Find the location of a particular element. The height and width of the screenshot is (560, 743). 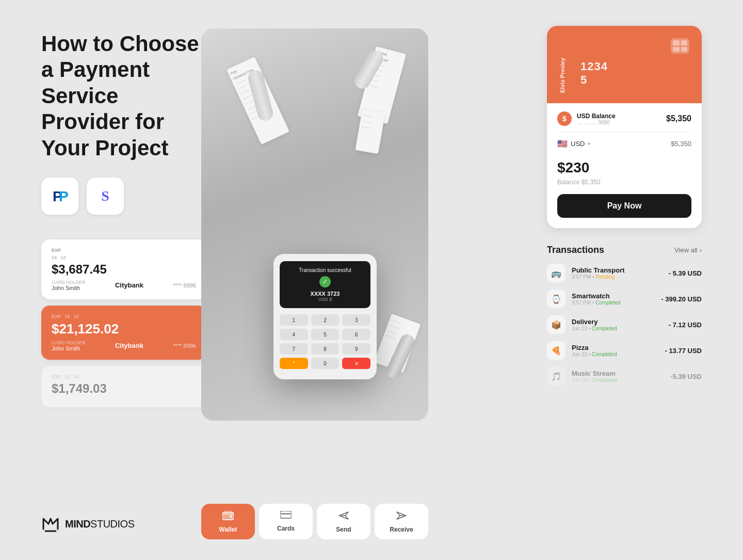

card-chip is located at coordinates (680, 46).